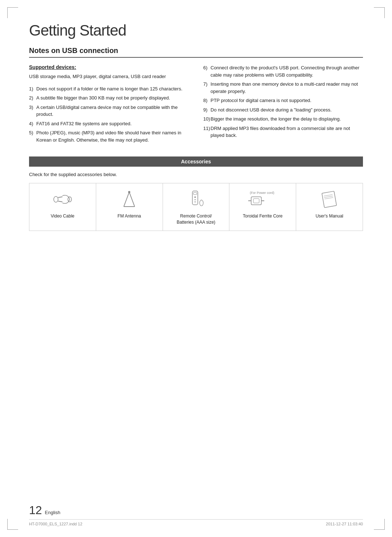  What do you see at coordinates (129, 216) in the screenshot?
I see `fm-antenna-label: FM Antenna` at bounding box center [129, 216].